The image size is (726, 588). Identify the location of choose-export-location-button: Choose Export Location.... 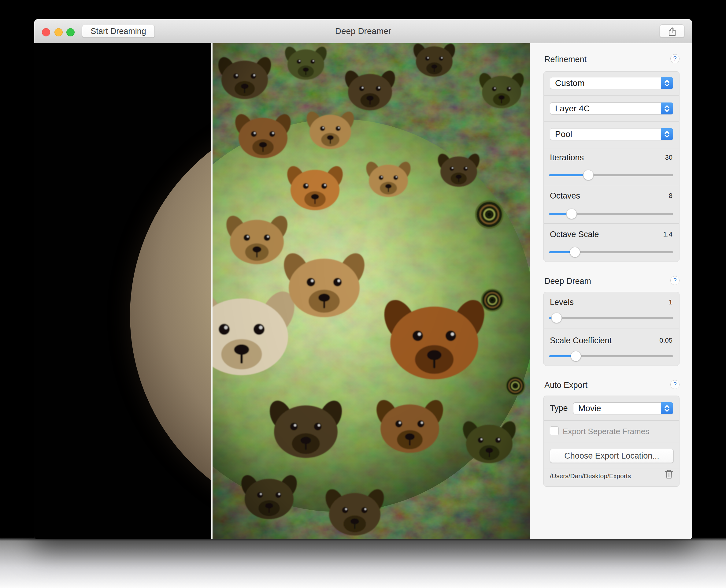
(612, 456).